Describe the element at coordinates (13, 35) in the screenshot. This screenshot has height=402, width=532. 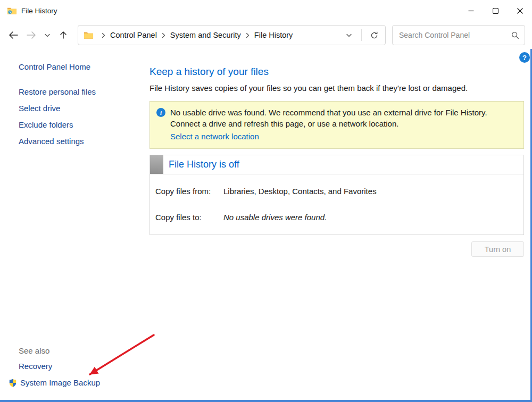
I see `back-button` at that location.